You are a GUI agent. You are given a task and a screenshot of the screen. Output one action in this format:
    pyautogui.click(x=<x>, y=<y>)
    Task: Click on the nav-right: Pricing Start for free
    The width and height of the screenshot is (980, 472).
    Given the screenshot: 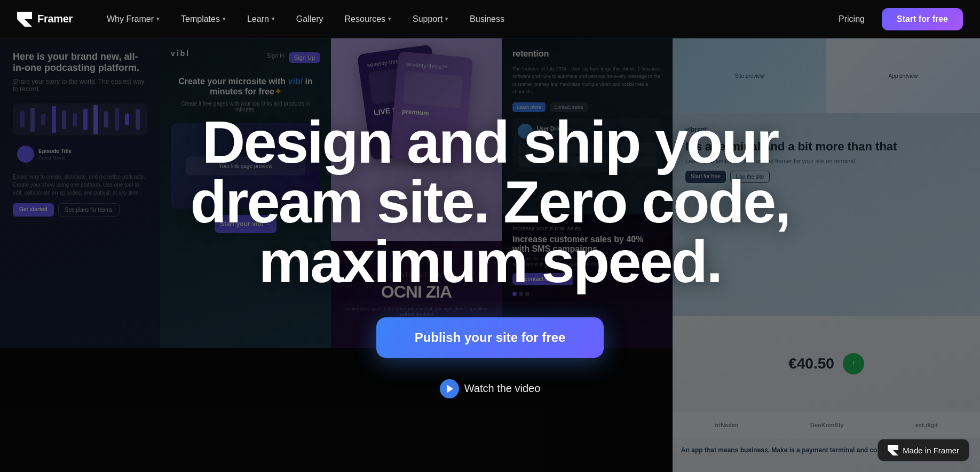 What is the action you would take?
    pyautogui.click(x=897, y=19)
    